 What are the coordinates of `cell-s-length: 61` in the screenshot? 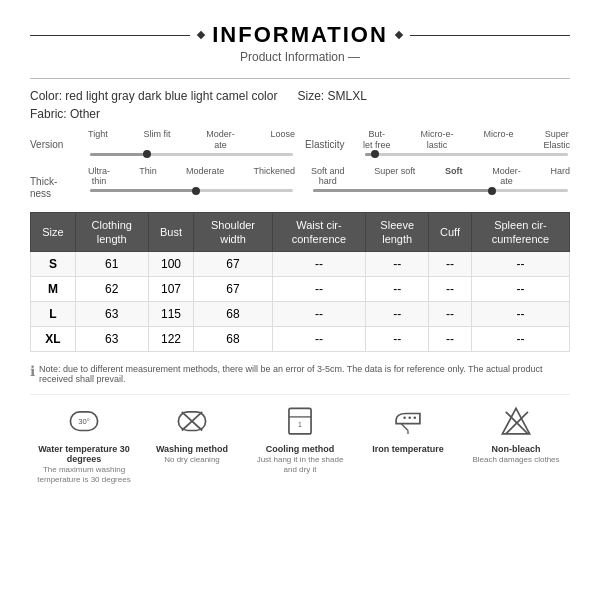 It's located at (112, 264).